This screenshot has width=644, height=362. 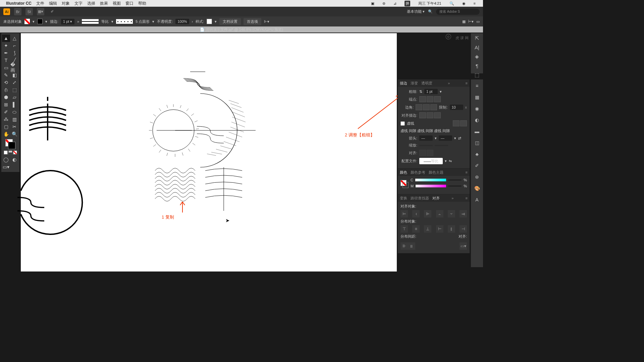 What do you see at coordinates (117, 3) in the screenshot?
I see `menu-view: 视图` at bounding box center [117, 3].